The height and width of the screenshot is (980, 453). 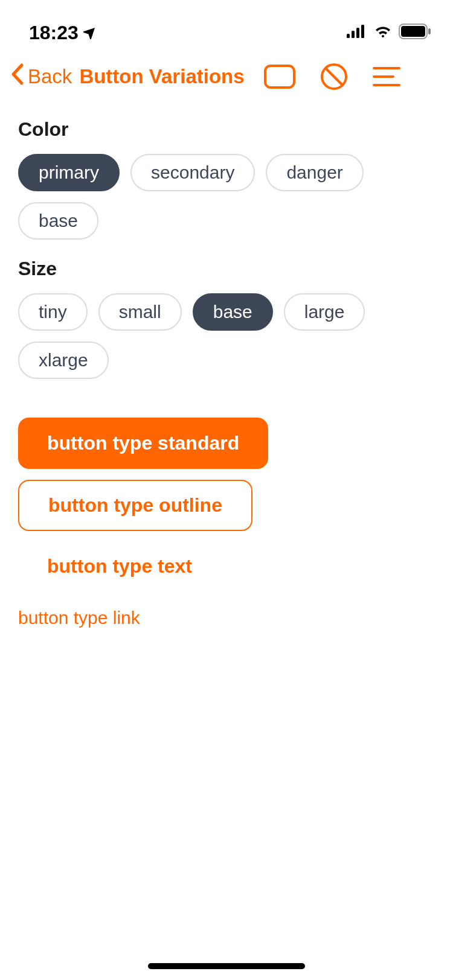 What do you see at coordinates (69, 173) in the screenshot?
I see `color-option-primary: primary` at bounding box center [69, 173].